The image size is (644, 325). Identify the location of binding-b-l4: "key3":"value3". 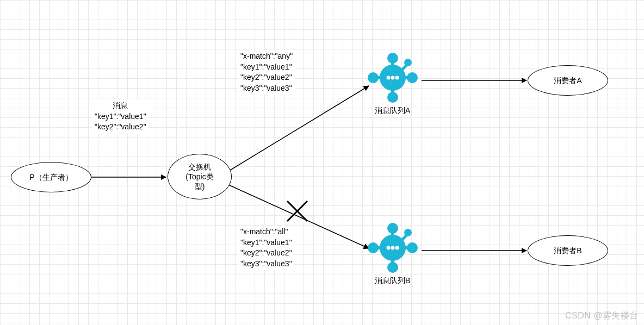
(267, 264).